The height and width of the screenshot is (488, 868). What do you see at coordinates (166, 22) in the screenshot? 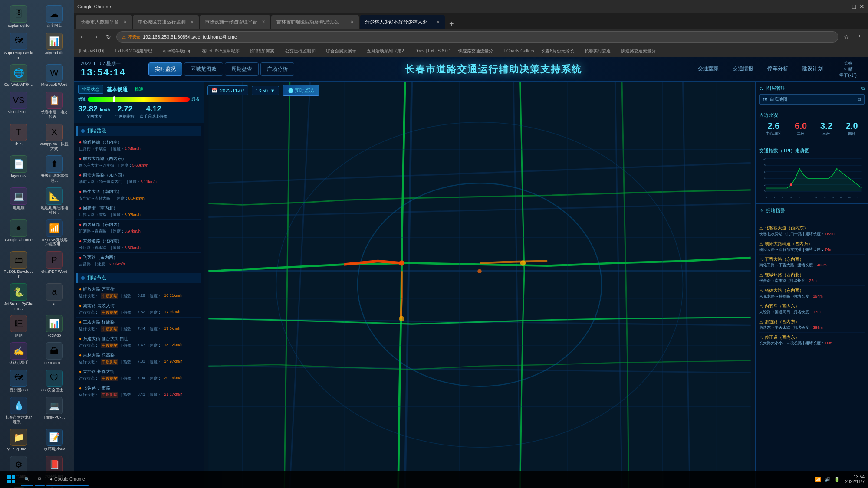
I see `browser-tab-tab2: 中心城区交通运行监测✕` at bounding box center [166, 22].